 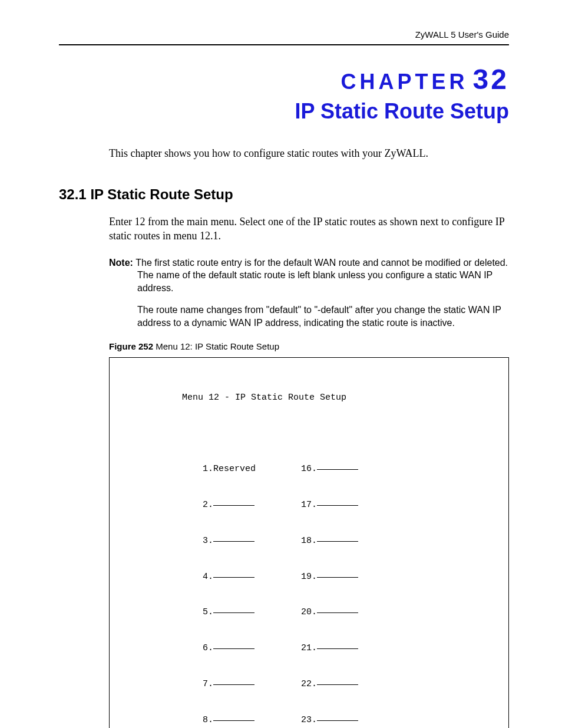 What do you see at coordinates (309, 153) in the screenshot?
I see `chapter-intro: This chapter shows you how to configure …` at bounding box center [309, 153].